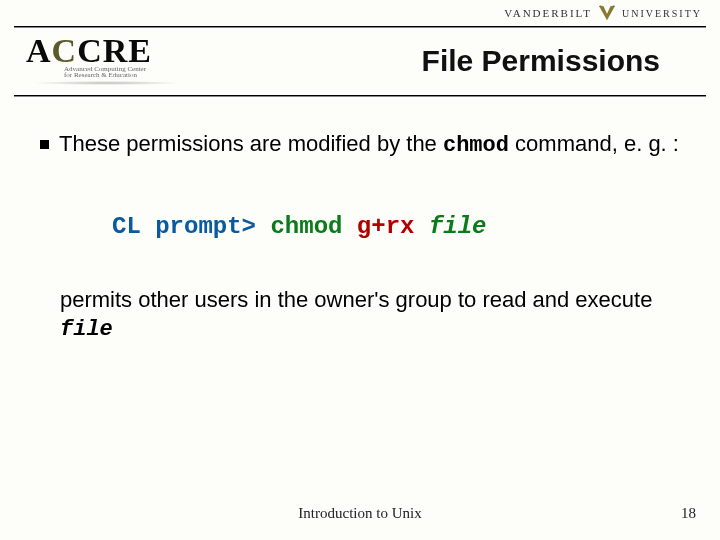 The width and height of the screenshot is (720, 540). What do you see at coordinates (476, 146) in the screenshot?
I see `bullet-code: chmod` at bounding box center [476, 146].